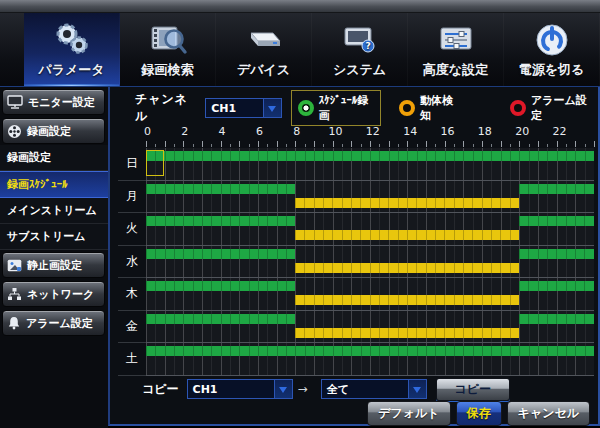 The image size is (600, 428). What do you see at coordinates (360, 50) in the screenshot?
I see `nav-tab-system: ?システム` at bounding box center [360, 50].